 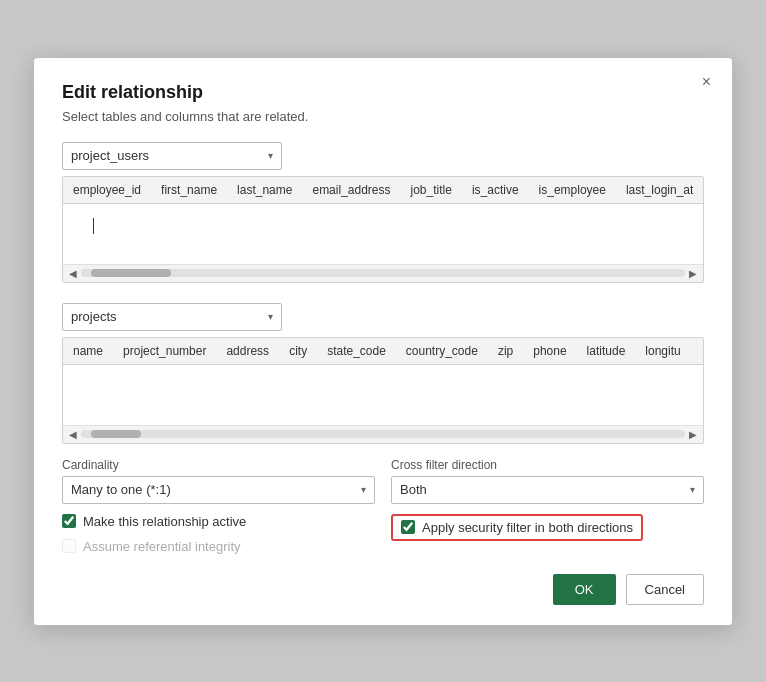 What do you see at coordinates (218, 546) in the screenshot?
I see `referential-checkbox-row: Assume referential integrity` at bounding box center [218, 546].